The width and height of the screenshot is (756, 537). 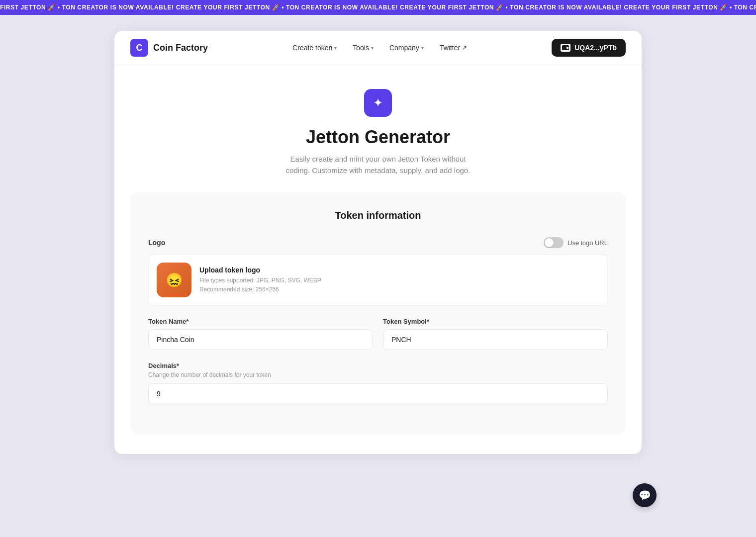 I want to click on logo-preview: 😖, so click(x=174, y=280).